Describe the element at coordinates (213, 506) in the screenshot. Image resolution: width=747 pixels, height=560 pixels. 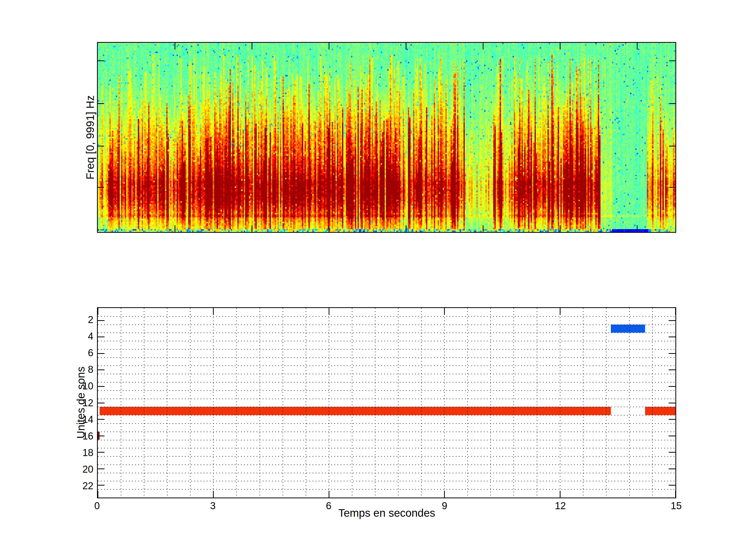
I see `x-tick-label-3: 3` at that location.